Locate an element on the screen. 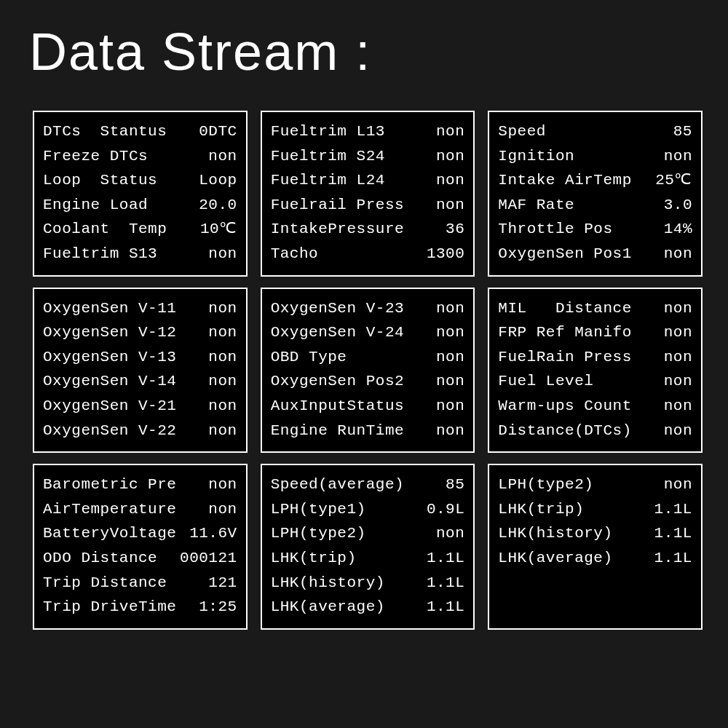 Image resolution: width=728 pixels, height=728 pixels. data-label: LHK(history) is located at coordinates (555, 534).